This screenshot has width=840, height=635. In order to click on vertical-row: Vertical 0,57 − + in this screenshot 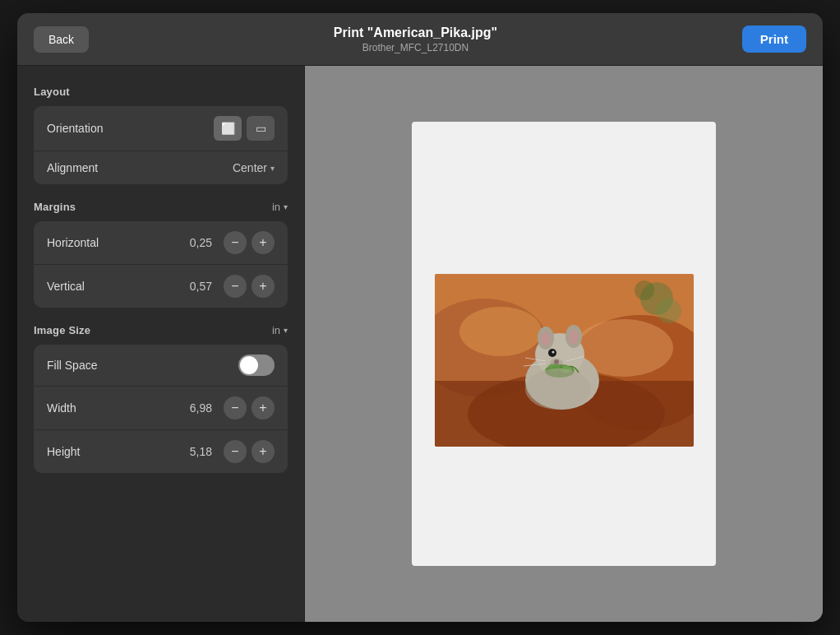, I will do `click(161, 286)`.